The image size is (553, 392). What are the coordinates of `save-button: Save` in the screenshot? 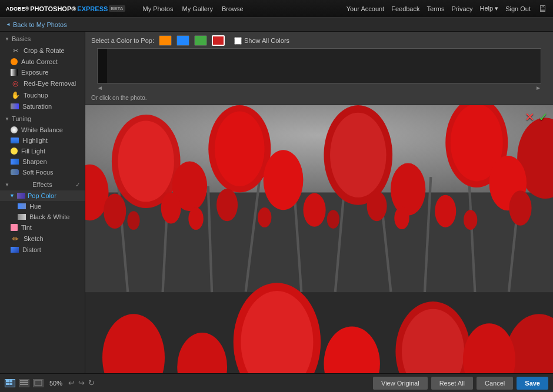 It's located at (532, 383).